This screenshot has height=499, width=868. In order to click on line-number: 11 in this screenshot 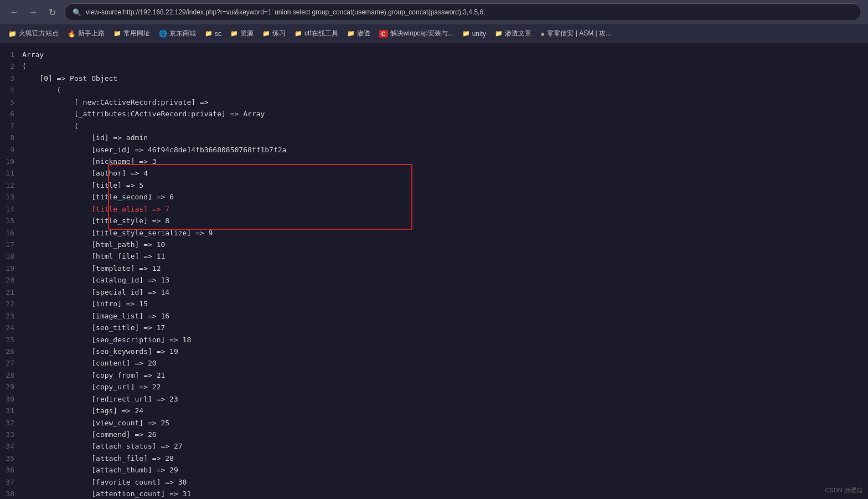, I will do `click(14, 173)`.